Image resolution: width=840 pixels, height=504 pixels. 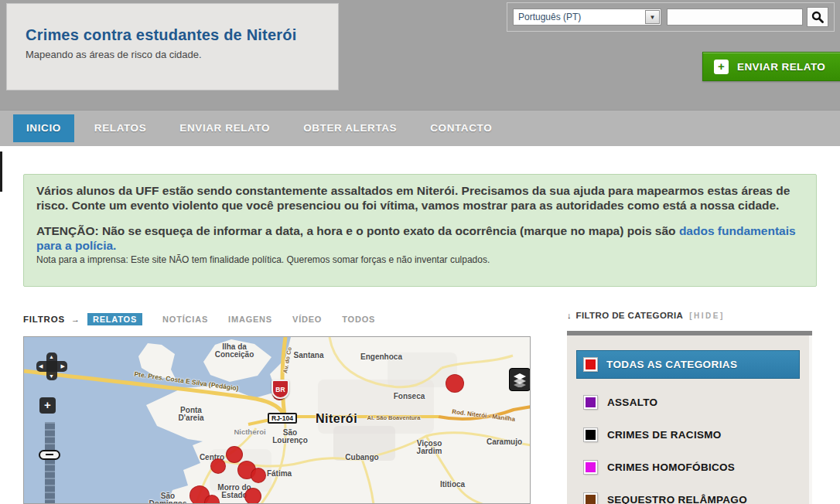 I want to click on pan-down-icon: ▼, so click(x=51, y=376).